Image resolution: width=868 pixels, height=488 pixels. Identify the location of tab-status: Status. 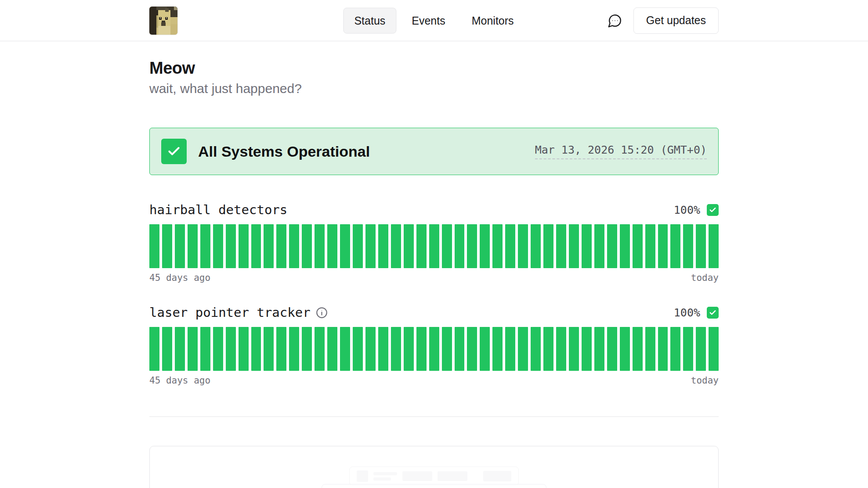
(370, 20).